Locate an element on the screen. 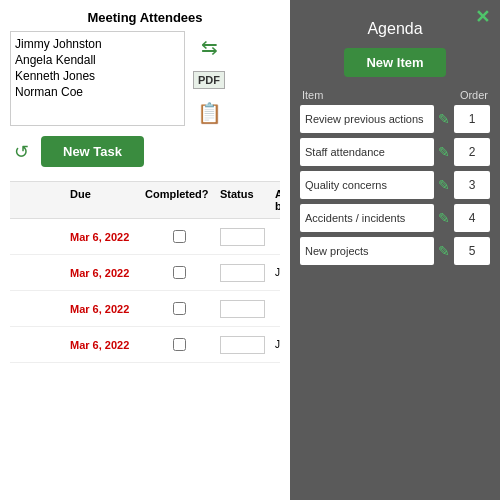 The height and width of the screenshot is (500, 500). col-header-due: Due is located at coordinates (104, 200).